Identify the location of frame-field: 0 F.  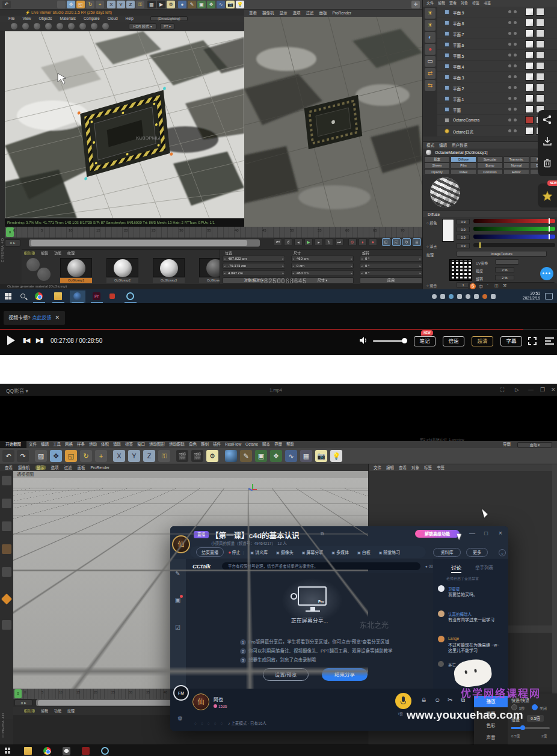
(23, 702).